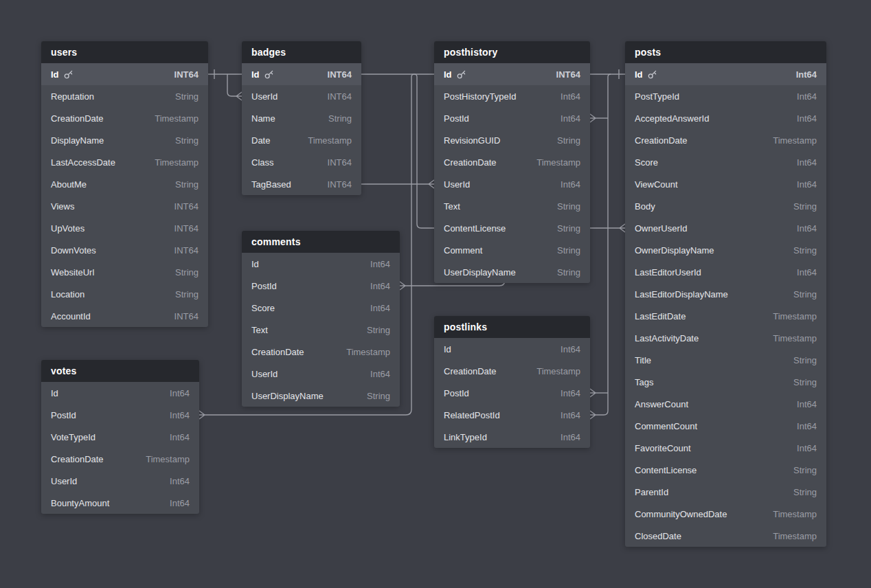  I want to click on field-row-comments-UserDisplayName: UserDisplayNameString, so click(321, 396).